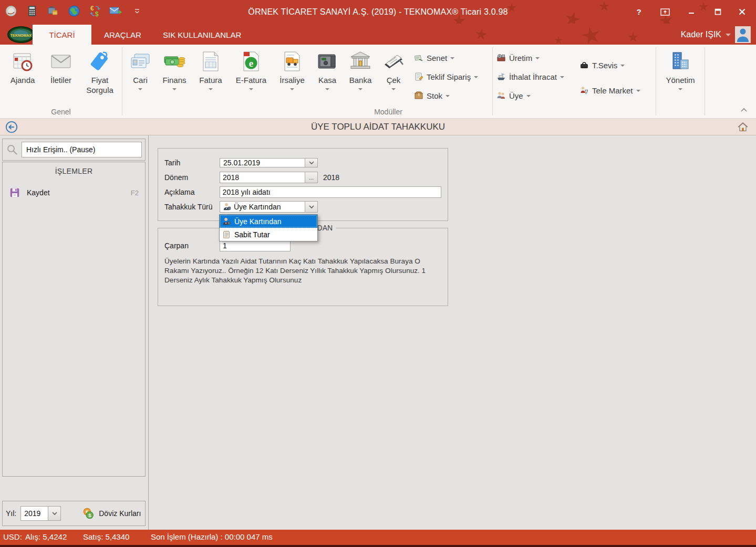 This screenshot has height=547, width=756. I want to click on donem-input, so click(262, 177).